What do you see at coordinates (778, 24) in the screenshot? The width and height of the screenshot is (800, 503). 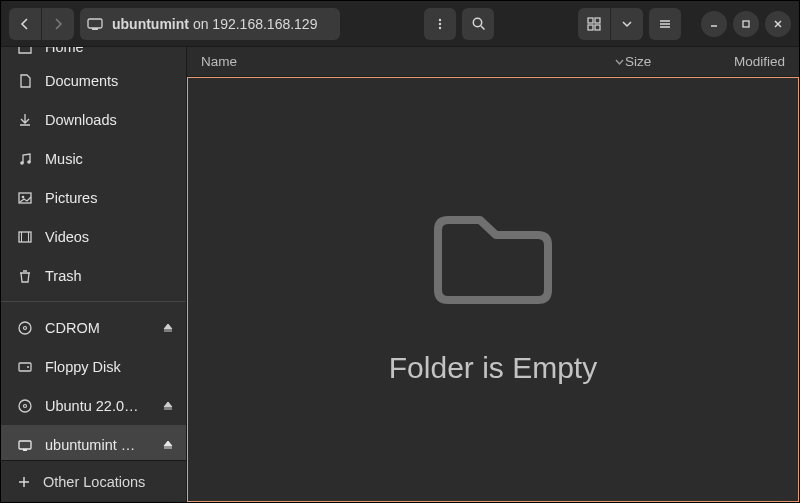 I see `close-button` at bounding box center [778, 24].